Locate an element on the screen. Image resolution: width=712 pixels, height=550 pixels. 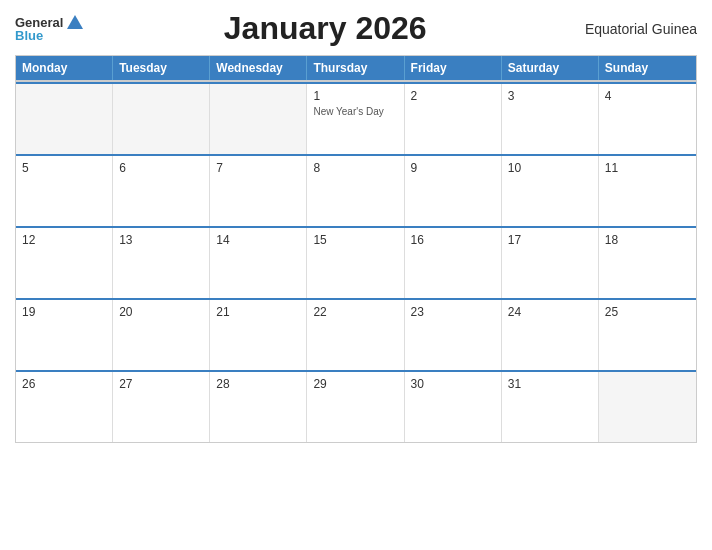
calendar-day-14: 14 is located at coordinates (258, 263).